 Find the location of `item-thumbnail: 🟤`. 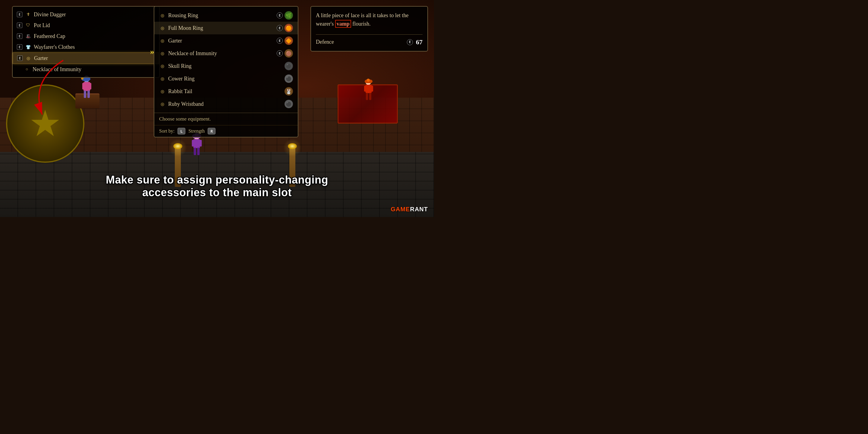

item-thumbnail: 🟤 is located at coordinates (288, 53).